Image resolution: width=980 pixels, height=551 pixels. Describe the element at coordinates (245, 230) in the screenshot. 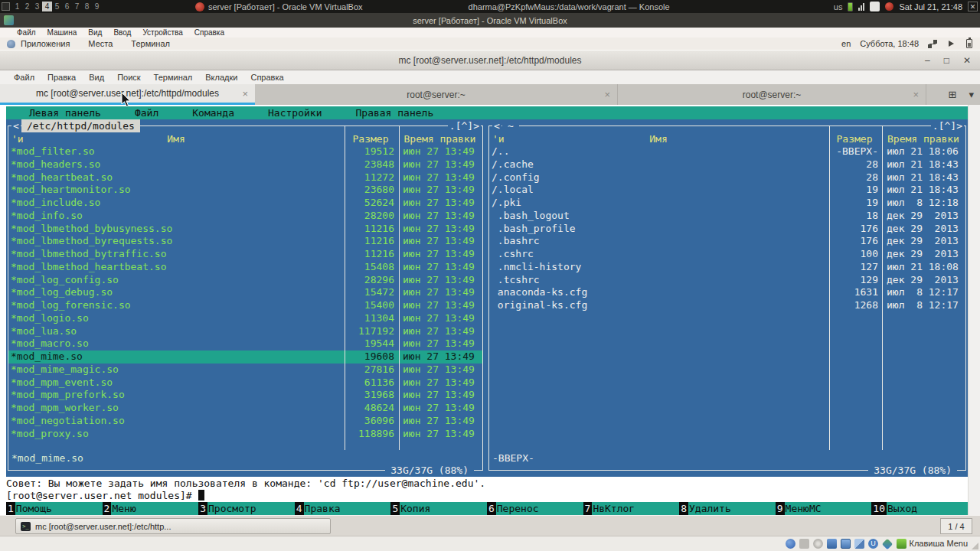

I see `file-row: *mod_lbmethod_bybusyness.so 11216 июн 27…` at that location.